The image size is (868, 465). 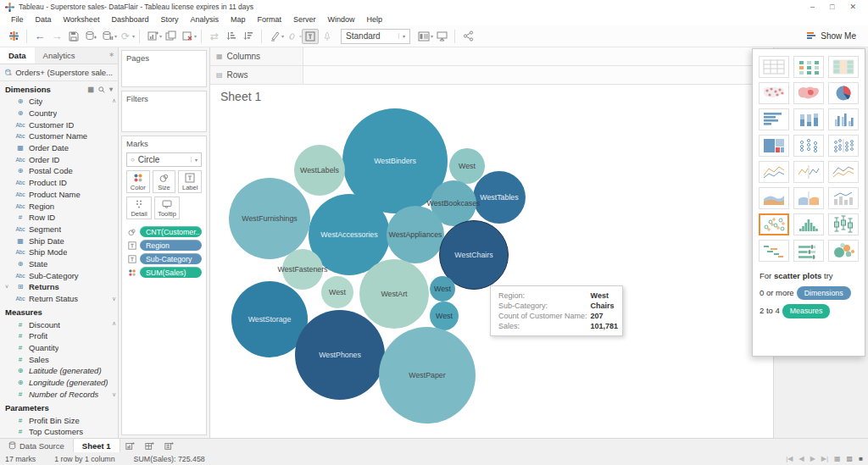 What do you see at coordinates (305, 19) in the screenshot?
I see `menu-server: Server` at bounding box center [305, 19].